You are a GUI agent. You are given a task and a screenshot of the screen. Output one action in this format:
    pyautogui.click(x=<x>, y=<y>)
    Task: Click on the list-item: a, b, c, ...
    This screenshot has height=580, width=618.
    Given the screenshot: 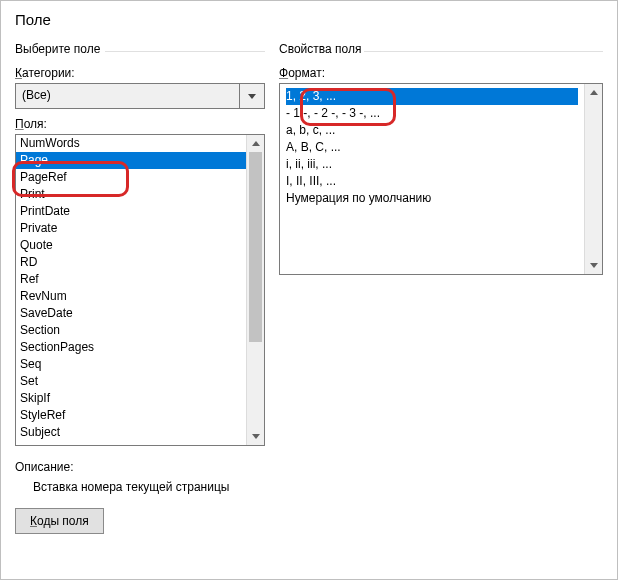 What is the action you would take?
    pyautogui.click(x=432, y=130)
    